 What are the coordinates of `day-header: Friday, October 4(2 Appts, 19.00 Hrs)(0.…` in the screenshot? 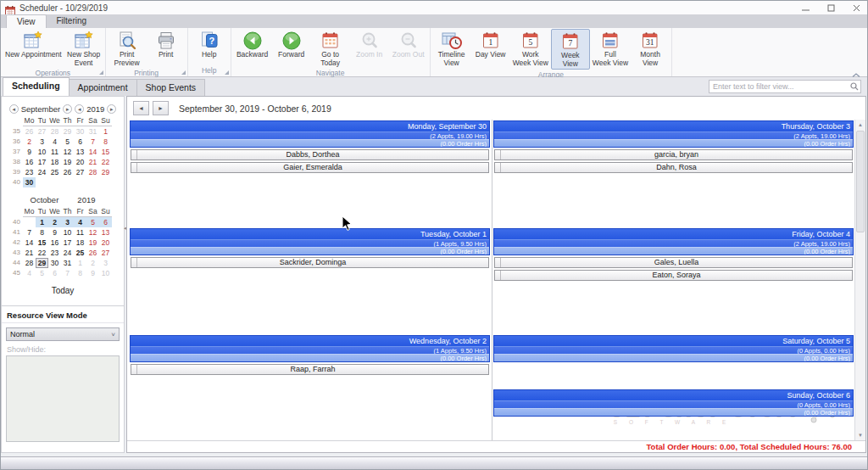 It's located at (673, 242).